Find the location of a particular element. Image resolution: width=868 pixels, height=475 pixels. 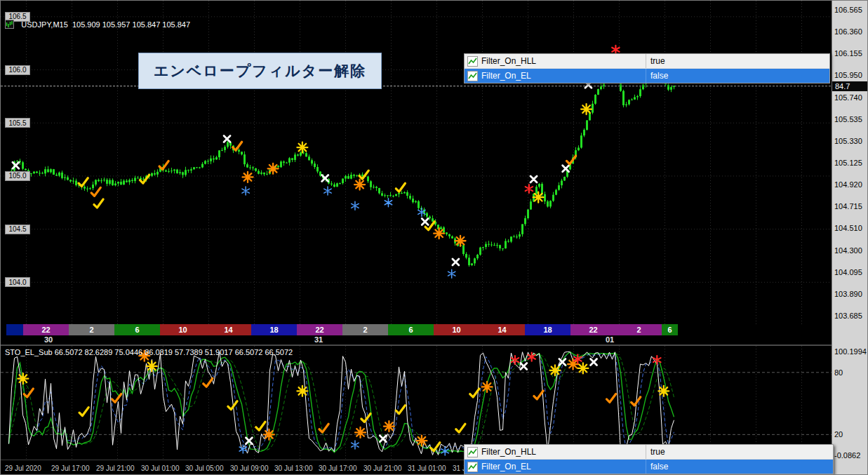

price-scale-panel: 84.7 106.565106.360106.155105.950105.740… is located at coordinates (850, 238).